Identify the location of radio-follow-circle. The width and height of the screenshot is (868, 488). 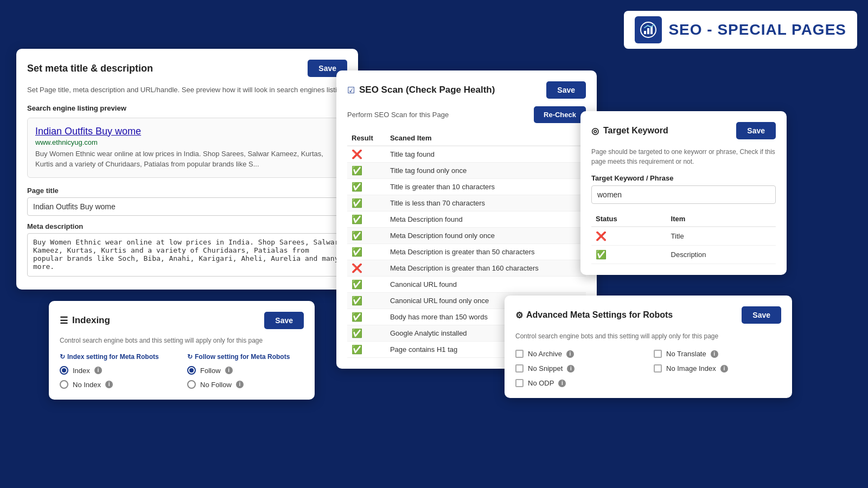
(192, 370).